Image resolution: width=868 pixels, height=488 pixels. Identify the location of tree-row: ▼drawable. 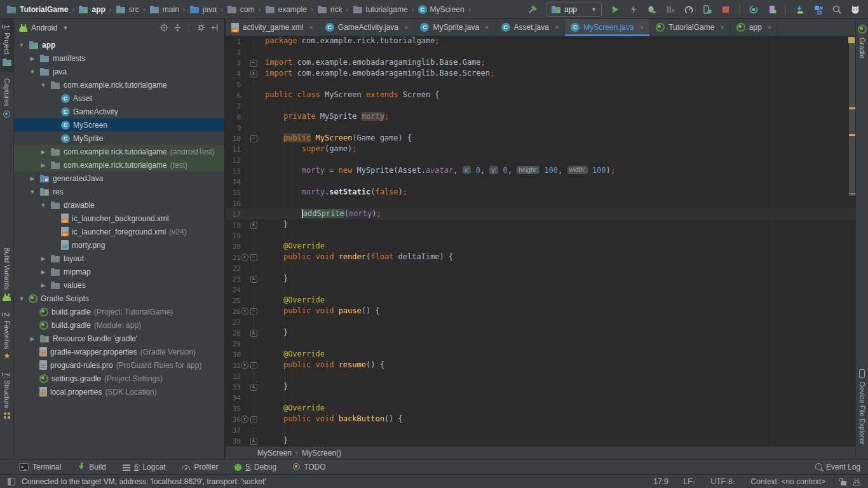
(119, 205).